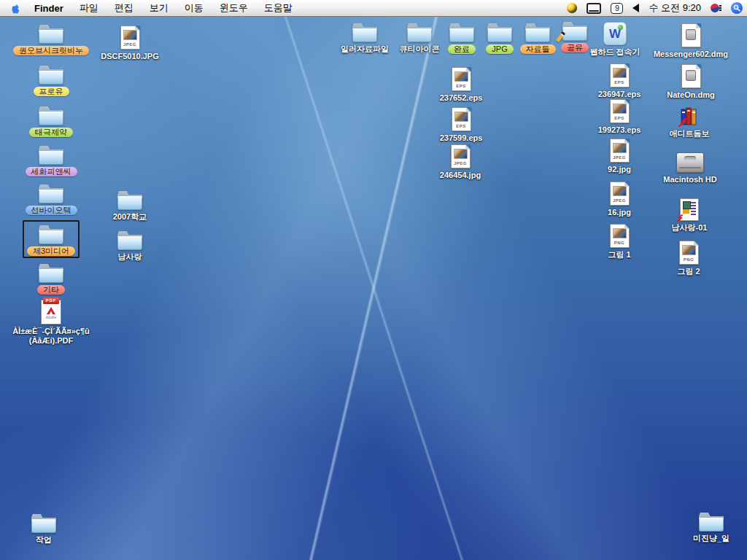  Describe the element at coordinates (51, 51) in the screenshot. I see `icon-label: 퀀오브시크릿비누` at that location.